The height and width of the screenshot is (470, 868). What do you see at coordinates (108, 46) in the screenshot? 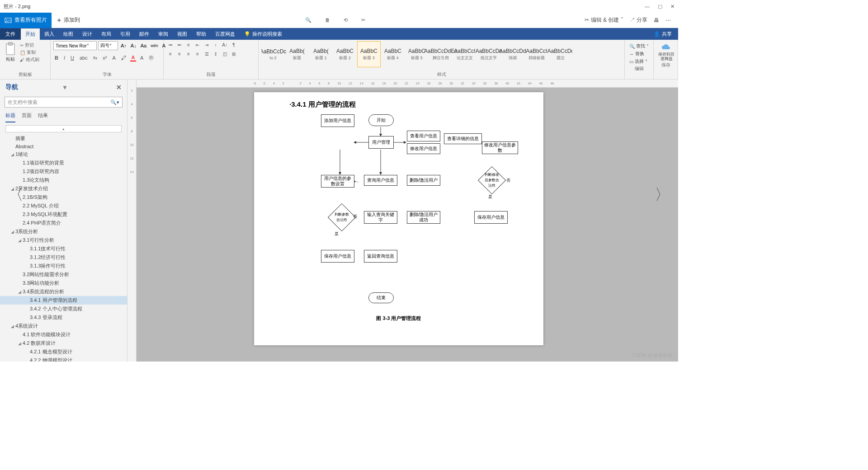
I see `font-size-select: 四号 ˅` at bounding box center [108, 46].